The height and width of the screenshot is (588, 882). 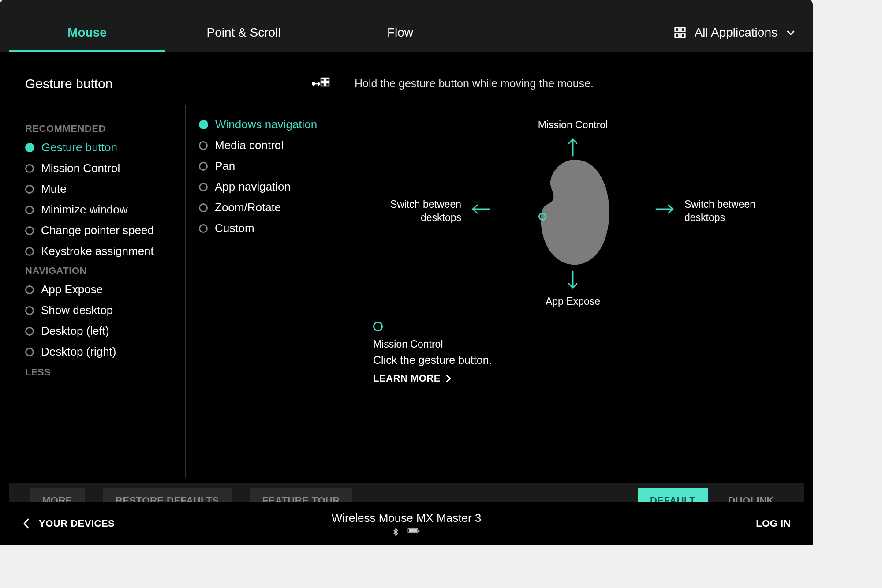 I want to click on gesture-preset-column: Windows navigation Media control Pan App…, so click(x=264, y=292).